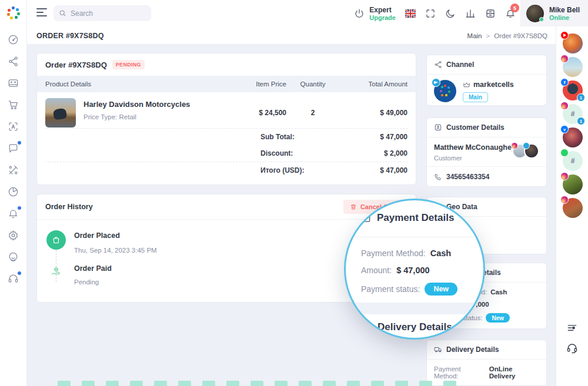 Image resolution: width=588 pixels, height=386 pixels. I want to click on lens-payment-title: Payment Details, so click(415, 218).